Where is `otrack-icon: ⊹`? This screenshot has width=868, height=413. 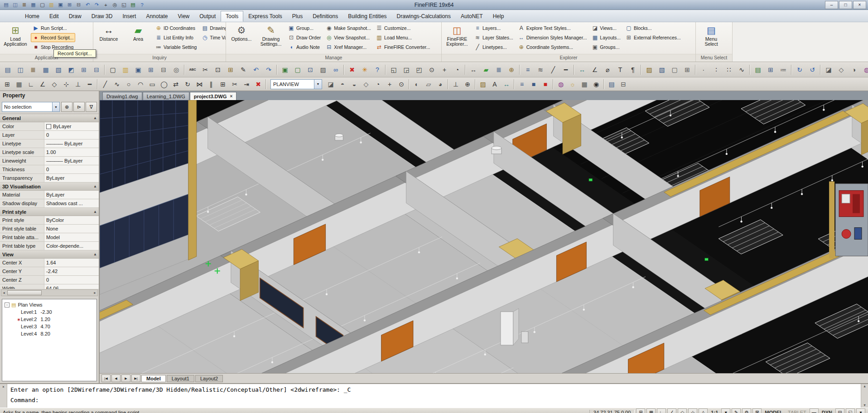
otrack-icon: ⊹ is located at coordinates (66, 84).